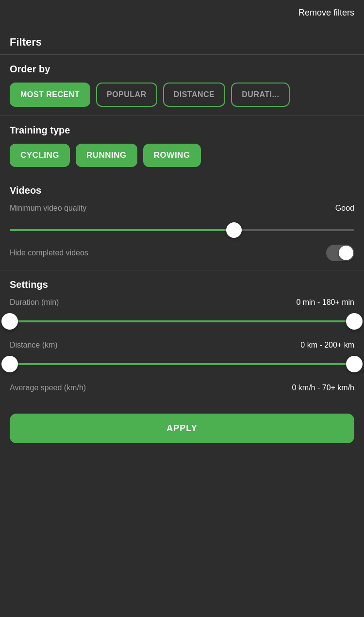 This screenshot has height=617, width=364. I want to click on training-type-label: Training type, so click(182, 130).